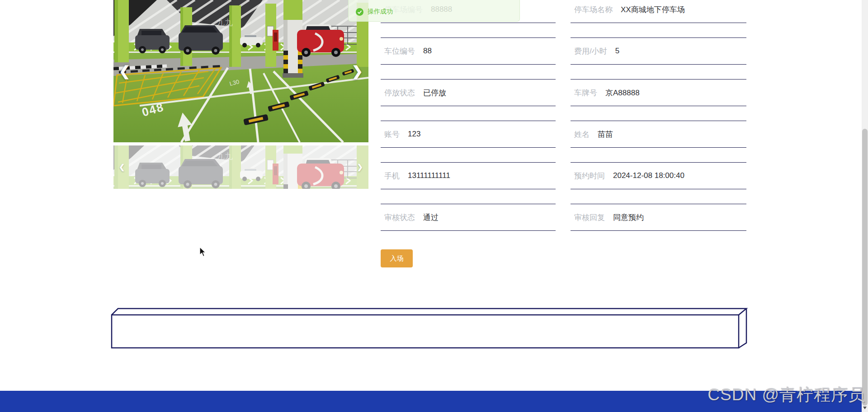 The image size is (868, 412). I want to click on footer-3d-wireframe, so click(429, 330).